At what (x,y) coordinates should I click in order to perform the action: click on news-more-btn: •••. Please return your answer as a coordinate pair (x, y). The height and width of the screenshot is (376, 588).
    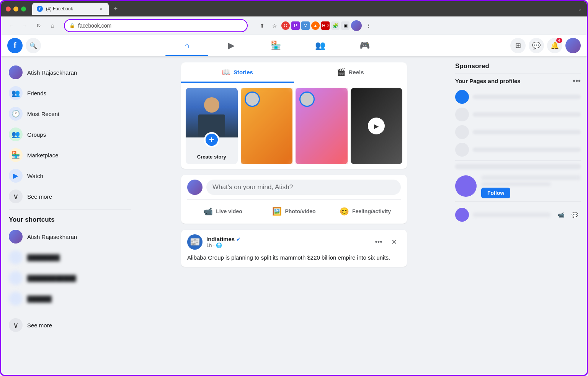
    Looking at the image, I should click on (379, 242).